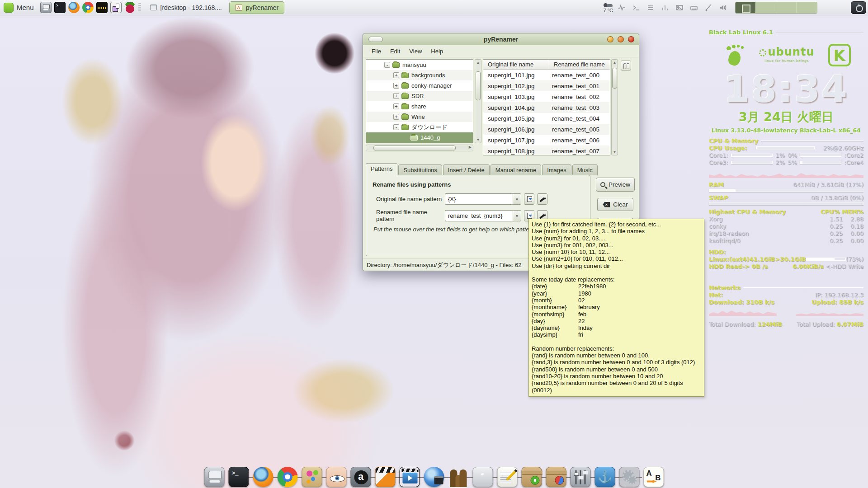 The image size is (868, 488). Describe the element at coordinates (547, 108) in the screenshot. I see `file-row: supergirl_104.jpg rename_test_003` at that location.